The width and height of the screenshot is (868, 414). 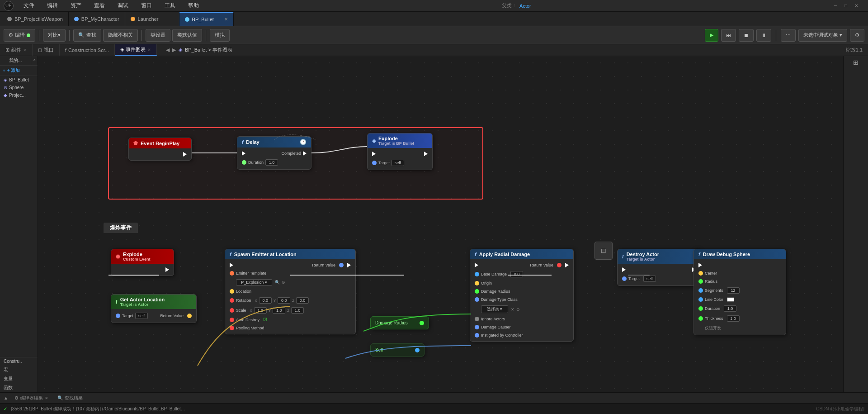 I want to click on viewport-icon: ◻, so click(x=40, y=50).